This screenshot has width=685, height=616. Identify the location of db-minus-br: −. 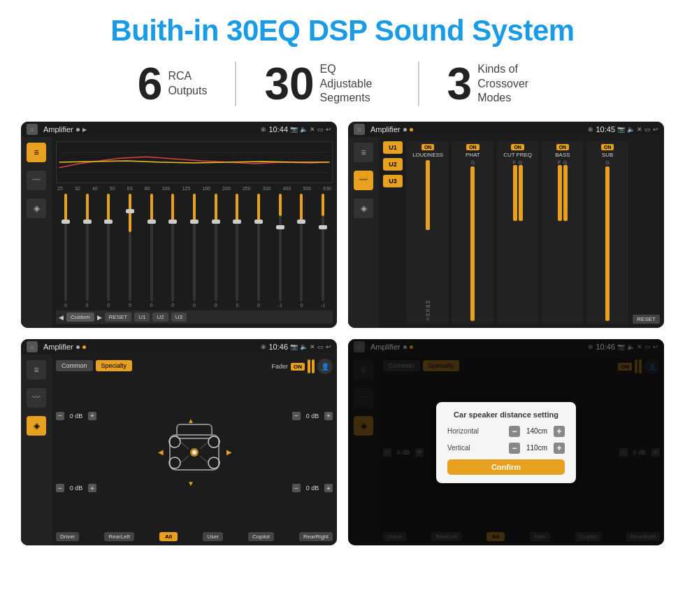
(296, 488).